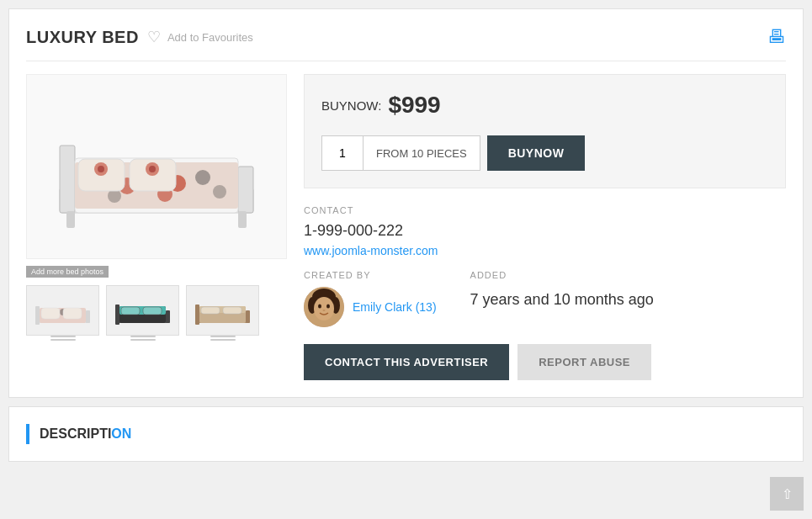 This screenshot has height=519, width=812. Describe the element at coordinates (406, 44) in the screenshot. I see `product-header: LUXURY BED ♡ Add to Favourites 🖶` at that location.